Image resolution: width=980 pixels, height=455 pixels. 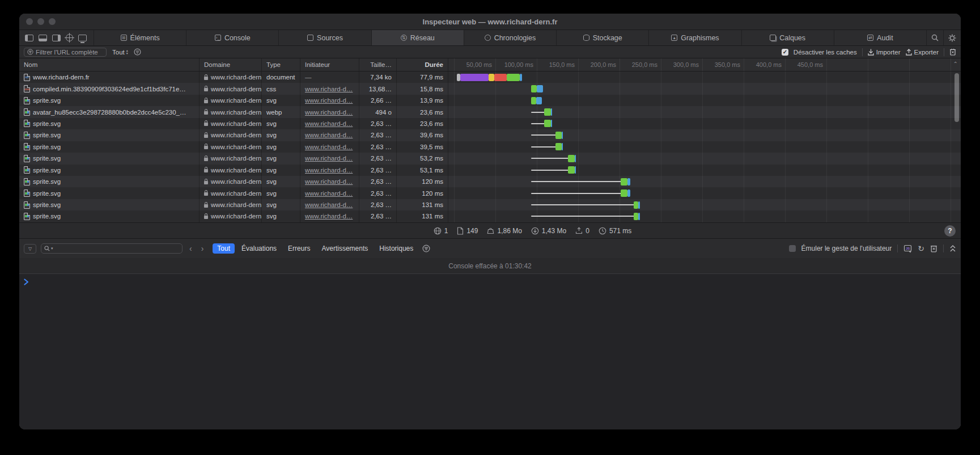 What do you see at coordinates (423, 100) in the screenshot?
I see `cell-duration: 13,9 ms` at bounding box center [423, 100].